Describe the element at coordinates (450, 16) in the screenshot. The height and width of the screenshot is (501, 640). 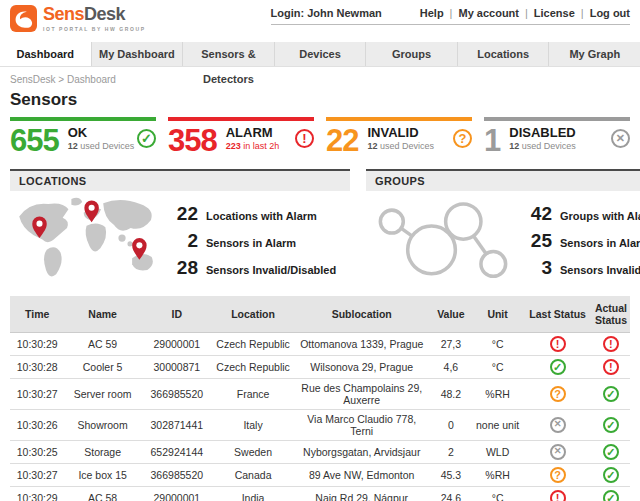
I see `login-bar: Login: John Newman Help | My account | L…` at that location.